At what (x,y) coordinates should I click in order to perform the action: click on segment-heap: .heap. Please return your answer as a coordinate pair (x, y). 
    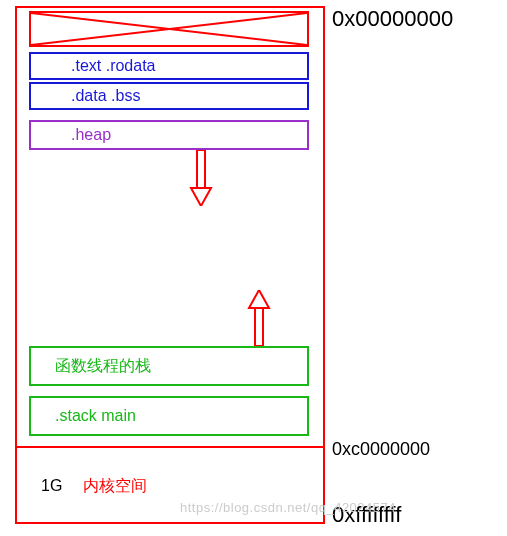
    Looking at the image, I should click on (169, 135).